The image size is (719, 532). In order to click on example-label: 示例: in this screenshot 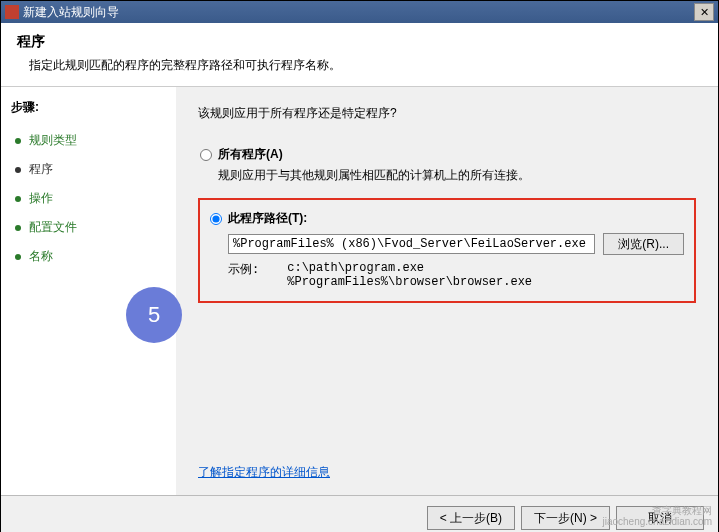, I will do `click(244, 275)`.